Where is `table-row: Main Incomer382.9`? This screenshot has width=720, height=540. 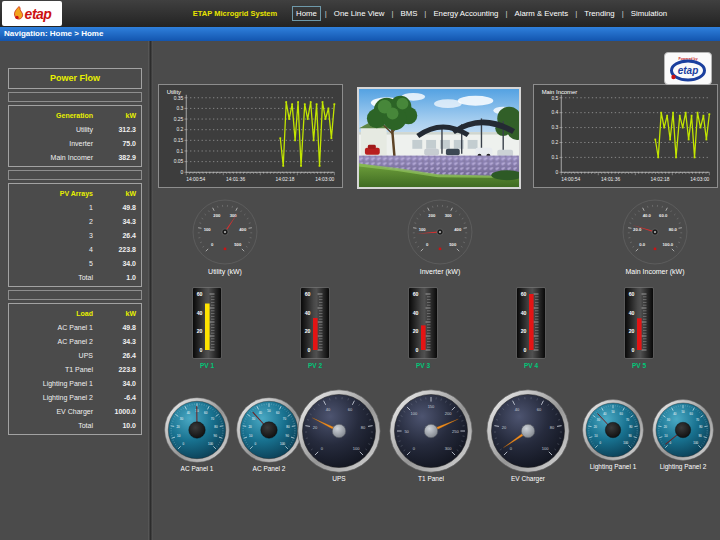 table-row: Main Incomer382.9 is located at coordinates (75, 157).